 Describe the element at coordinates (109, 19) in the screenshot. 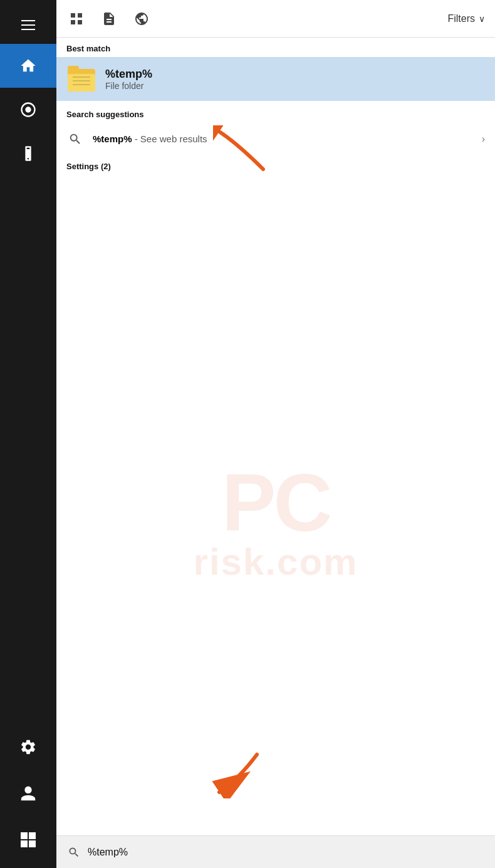

I see `document-icon` at that location.